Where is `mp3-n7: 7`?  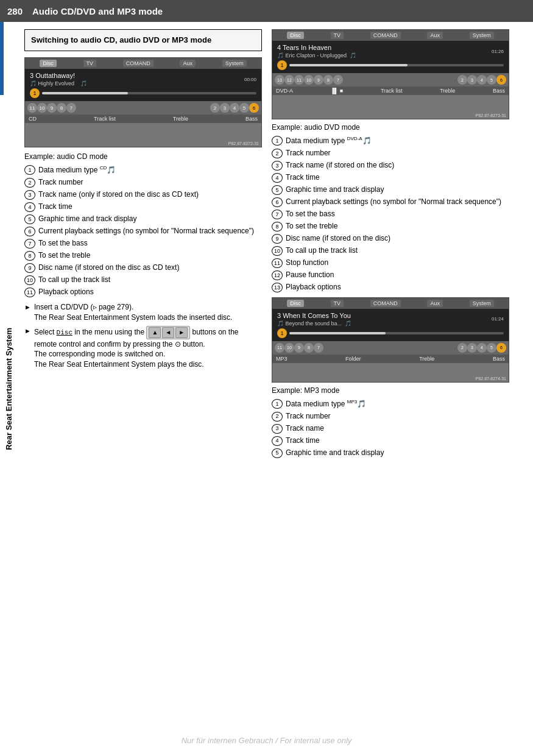
mp3-n7: 7 is located at coordinates (319, 348).